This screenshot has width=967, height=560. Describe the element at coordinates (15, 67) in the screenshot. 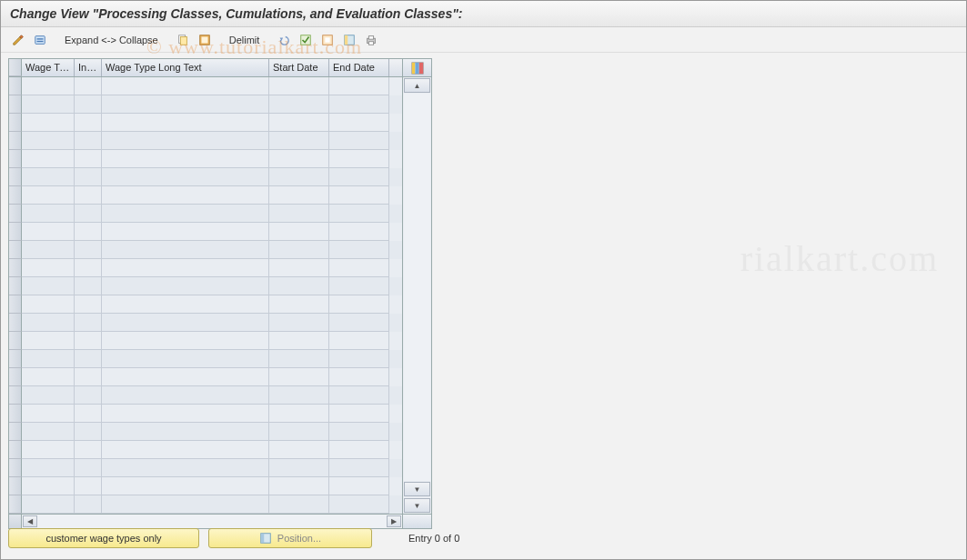

I see `select-all-rows` at that location.